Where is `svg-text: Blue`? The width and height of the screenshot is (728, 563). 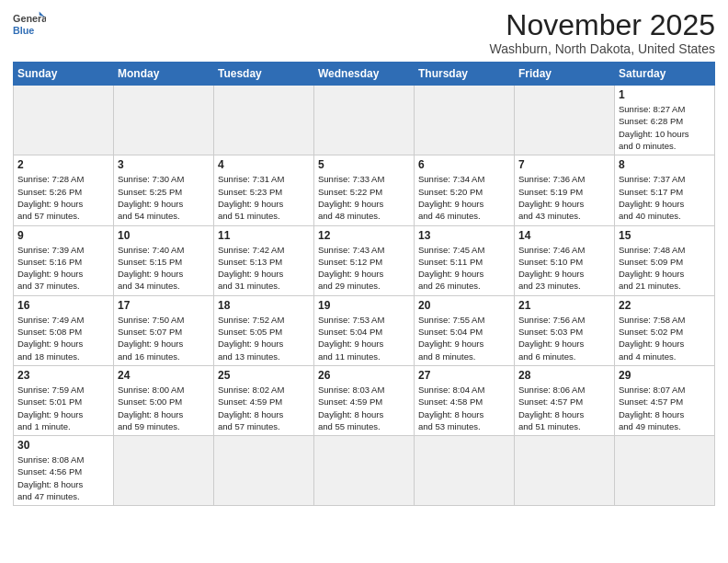 svg-text: Blue is located at coordinates (24, 30).